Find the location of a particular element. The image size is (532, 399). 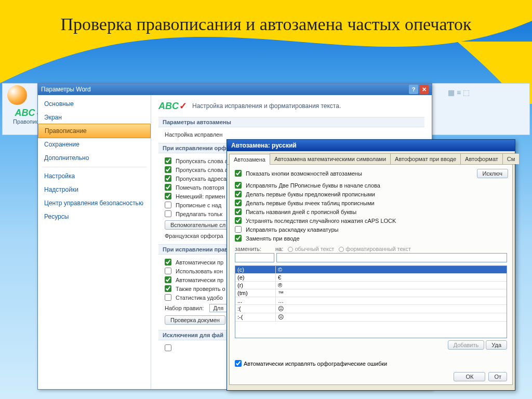

cat-addins: Надстройки is located at coordinates (95, 190).